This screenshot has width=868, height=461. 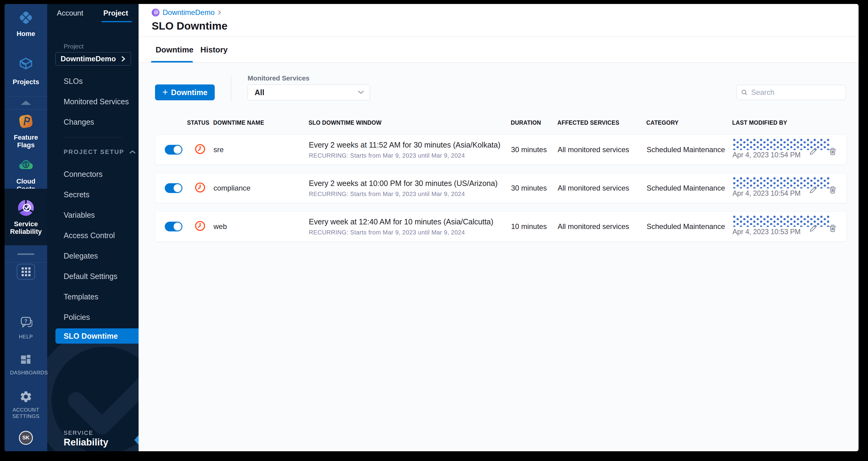 What do you see at coordinates (93, 277) in the screenshot?
I see `nav-item-default-settings: Default Settings` at bounding box center [93, 277].